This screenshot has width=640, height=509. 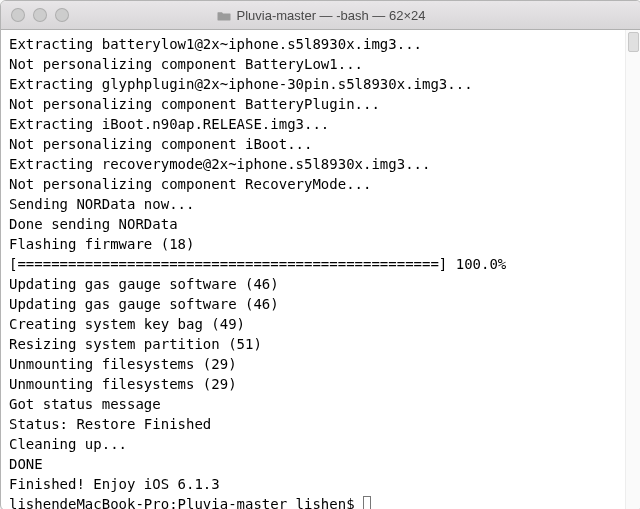 I want to click on folder-icon, so click(x=224, y=16).